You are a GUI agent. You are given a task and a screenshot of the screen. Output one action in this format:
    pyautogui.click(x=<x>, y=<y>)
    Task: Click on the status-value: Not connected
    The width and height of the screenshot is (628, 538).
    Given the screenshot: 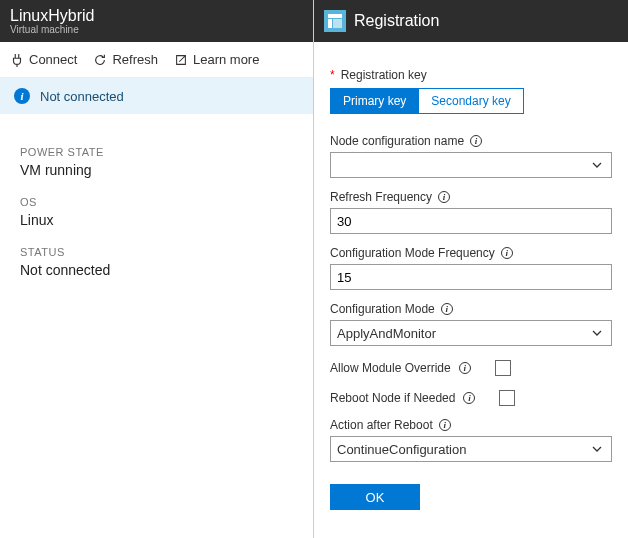 What is the action you would take?
    pyautogui.click(x=156, y=270)
    